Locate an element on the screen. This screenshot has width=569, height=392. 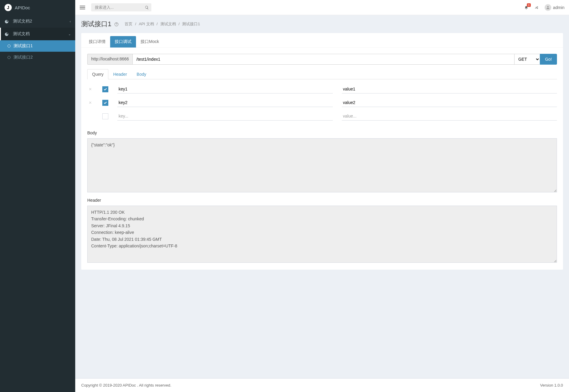
sidebar-header: J APIDoc is located at coordinates (38, 8).